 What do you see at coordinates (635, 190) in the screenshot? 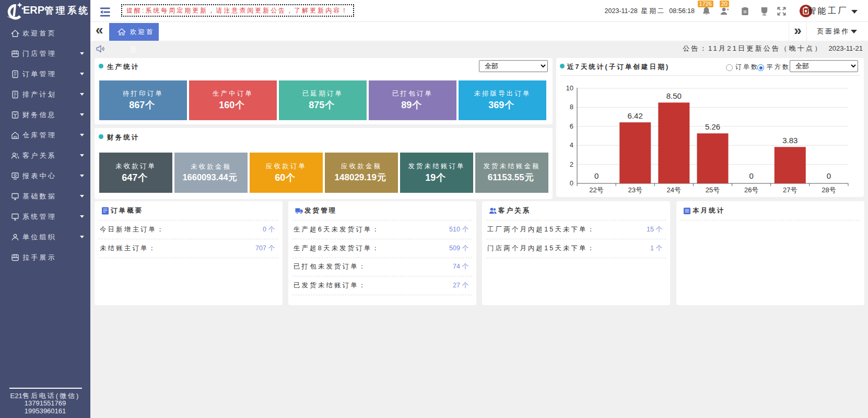
I see `svg-text: 23号` at bounding box center [635, 190].